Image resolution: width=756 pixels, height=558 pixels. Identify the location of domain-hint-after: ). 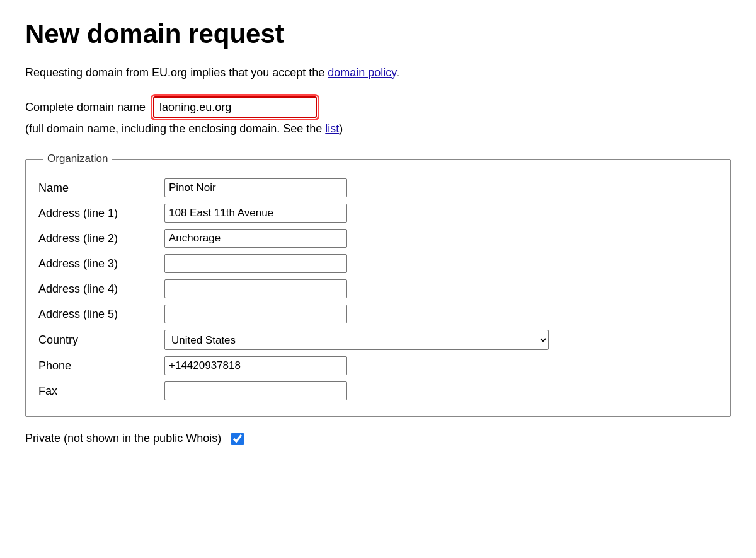
(341, 129).